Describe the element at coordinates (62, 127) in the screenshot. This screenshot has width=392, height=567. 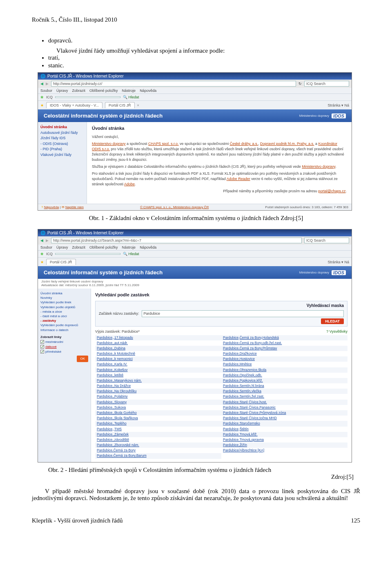
I see `sidebar-item-home: Úvodní stránka` at that location.